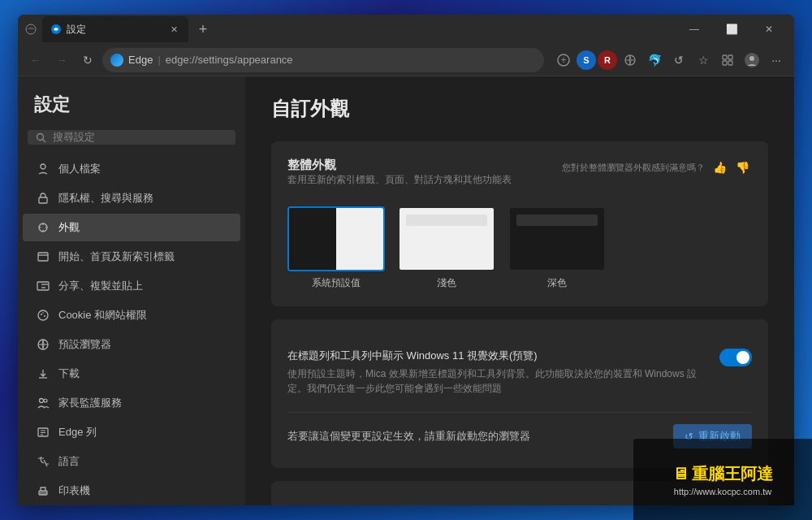  I want to click on sidebar-item-label: 印表機, so click(75, 491).